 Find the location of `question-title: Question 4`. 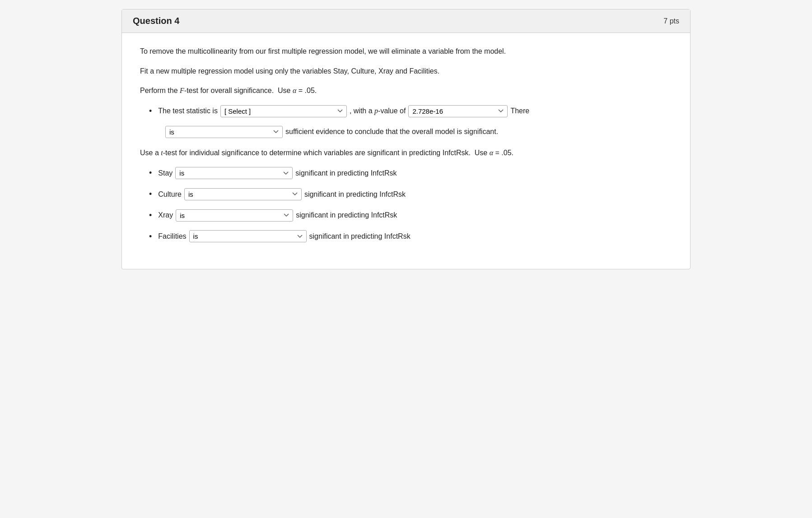

question-title: Question 4 is located at coordinates (156, 21).